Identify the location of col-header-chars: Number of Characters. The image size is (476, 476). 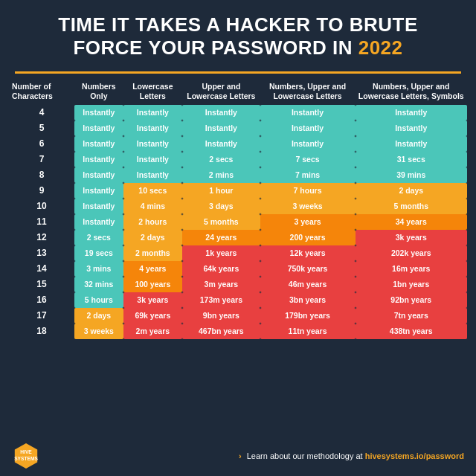
(42, 91).